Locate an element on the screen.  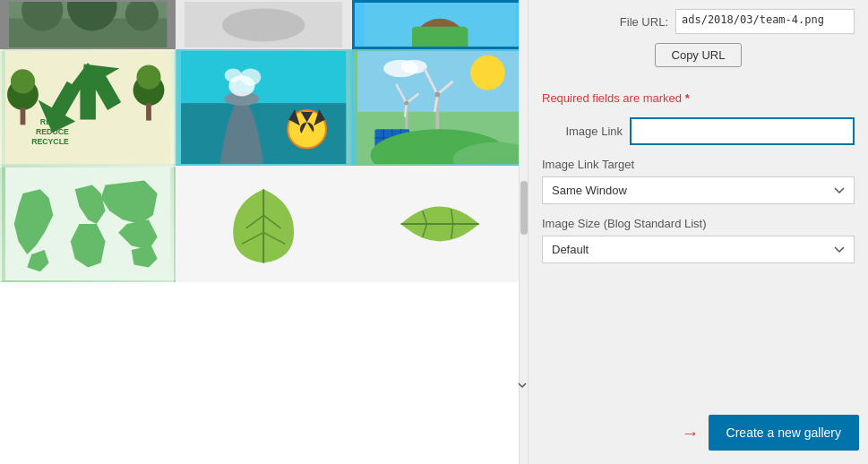
gallery-scrollbar is located at coordinates (523, 232).